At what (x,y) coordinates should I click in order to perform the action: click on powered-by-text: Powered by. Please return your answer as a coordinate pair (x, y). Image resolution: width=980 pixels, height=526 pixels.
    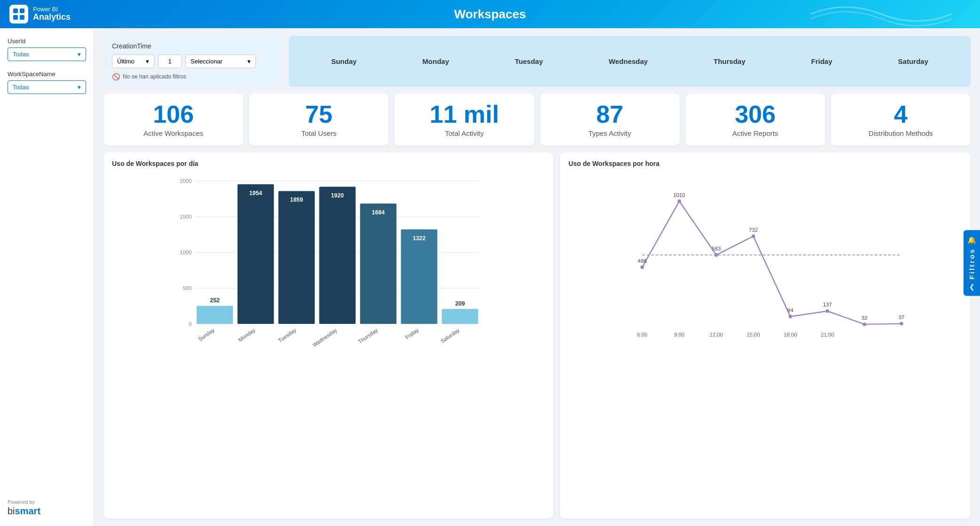
    Looking at the image, I should click on (21, 502).